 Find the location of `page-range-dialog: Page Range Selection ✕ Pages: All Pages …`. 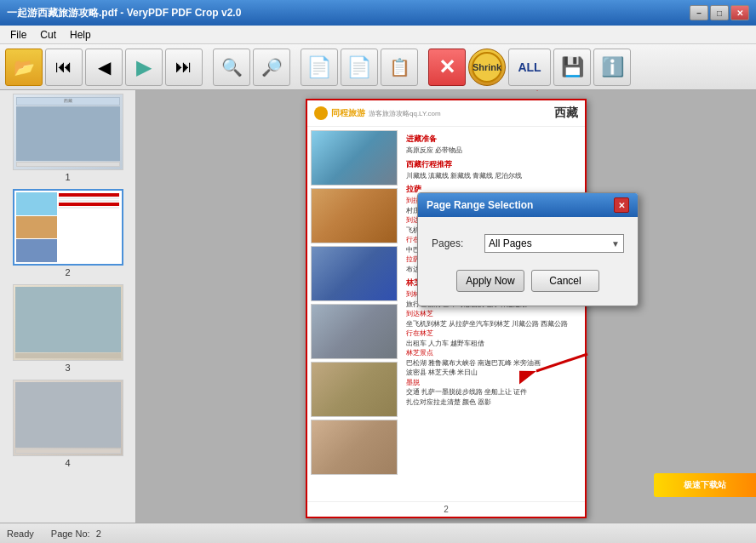

page-range-dialog: Page Range Selection ✕ Pages: All Pages … is located at coordinates (528, 249).